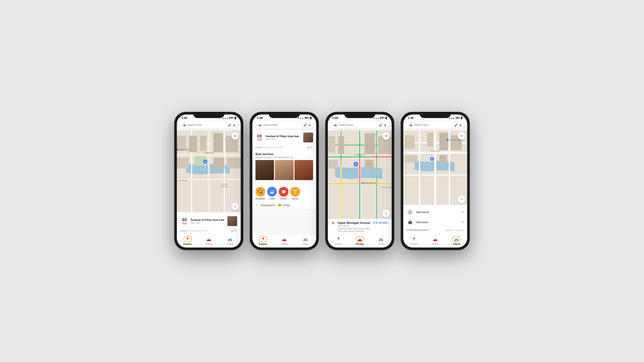 Image resolution: width=644 pixels, height=362 pixels. I want to click on driving-panel-3: 📍 Apple Michigan Avenue Via I-90 W Faste…, so click(360, 227).